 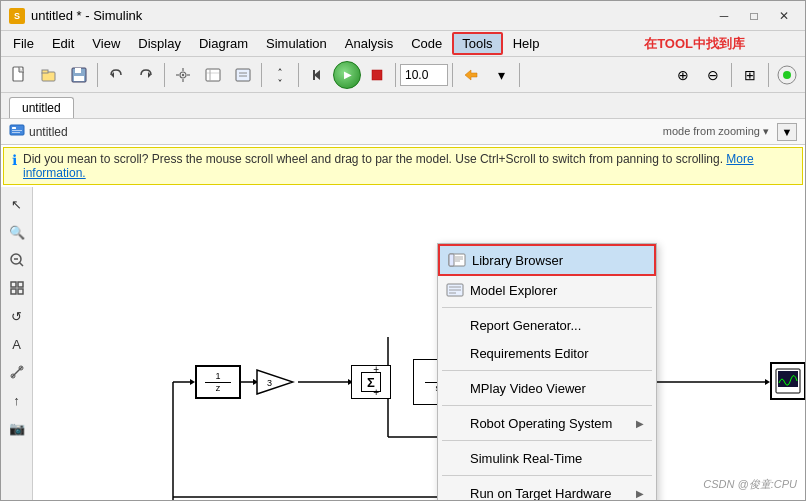 I want to click on tab-bar: untitled, so click(x=403, y=106).